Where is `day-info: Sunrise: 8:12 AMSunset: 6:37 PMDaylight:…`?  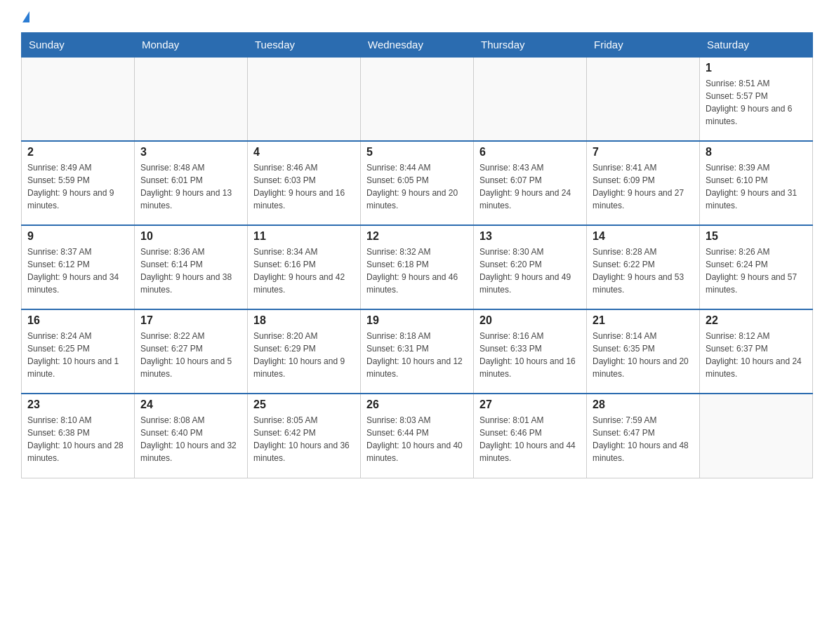 day-info: Sunrise: 8:12 AMSunset: 6:37 PMDaylight:… is located at coordinates (756, 355).